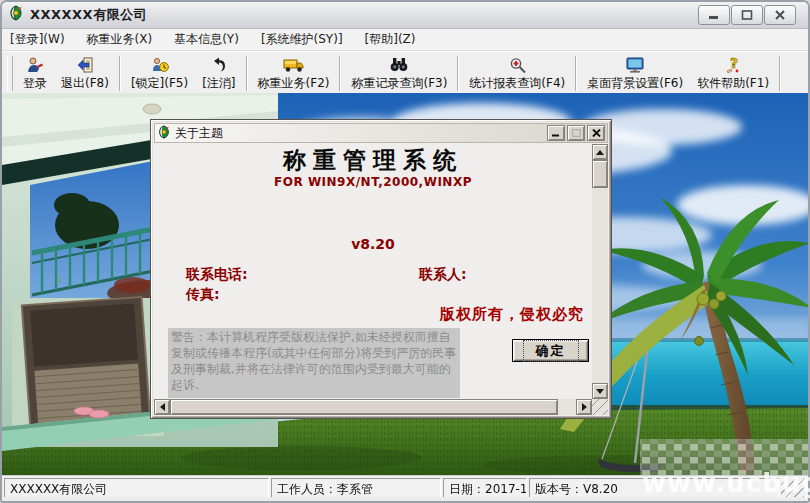 The width and height of the screenshot is (810, 503). Describe the element at coordinates (635, 64) in the screenshot. I see `desktop-monitor-icon` at that location.